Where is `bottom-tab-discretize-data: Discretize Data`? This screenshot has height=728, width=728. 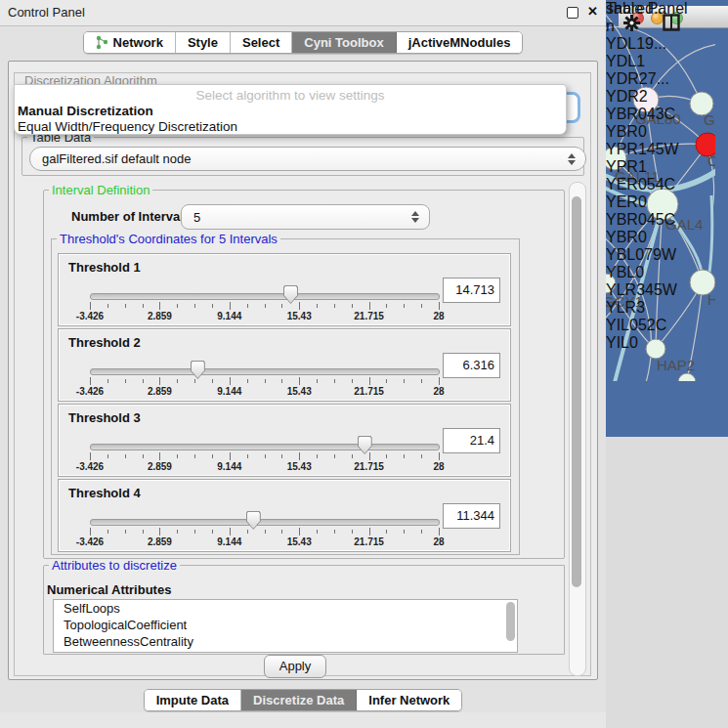
bottom-tab-discretize-data: Discretize Data is located at coordinates (299, 700).